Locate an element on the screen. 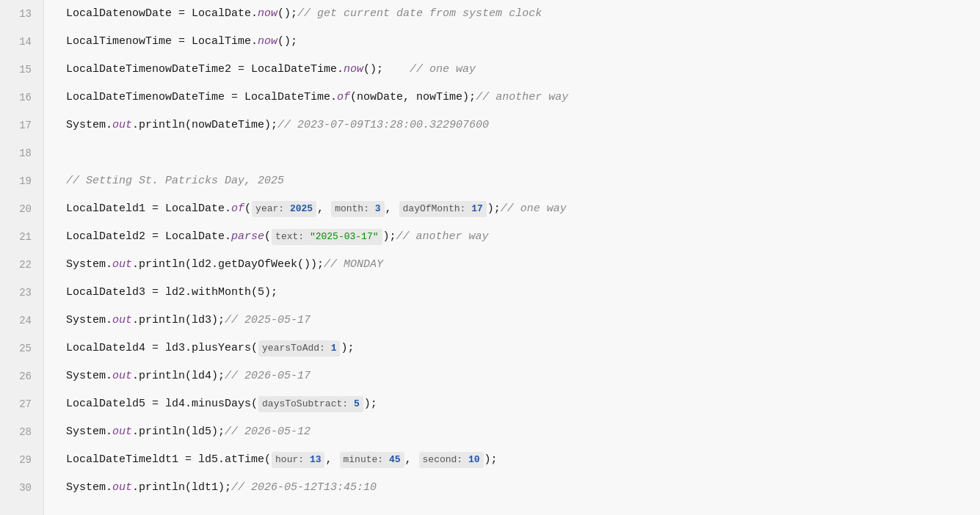 The image size is (980, 515). code-line-24: System. out .println(ld3); // 2025-05-17 is located at coordinates (523, 321).